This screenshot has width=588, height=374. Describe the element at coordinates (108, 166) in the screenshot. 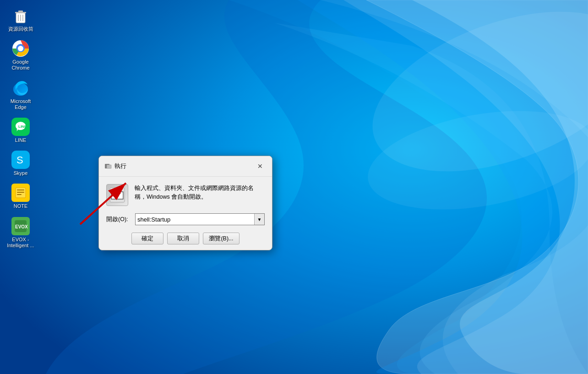

I see `run-dialog-title-icon` at that location.